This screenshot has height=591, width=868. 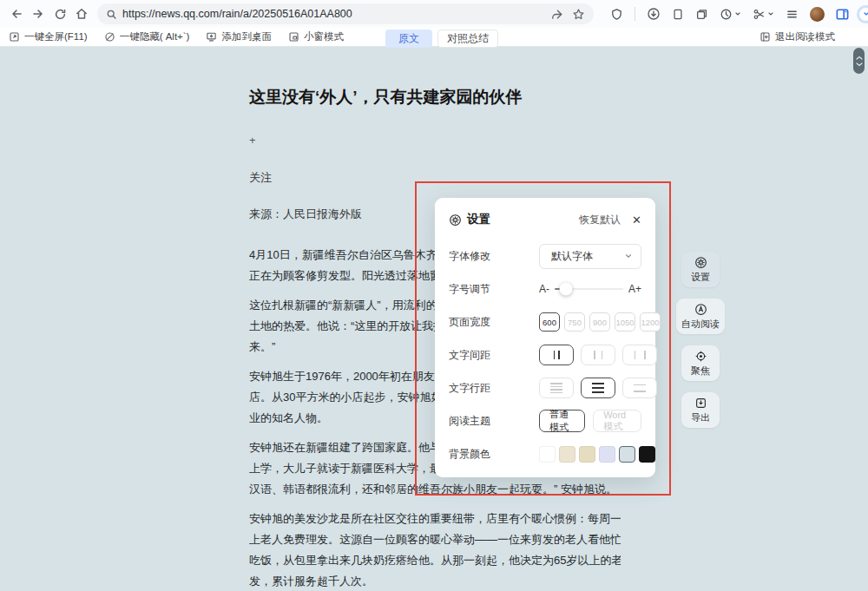 I want to click on line-spacing-small-button, so click(x=556, y=388).